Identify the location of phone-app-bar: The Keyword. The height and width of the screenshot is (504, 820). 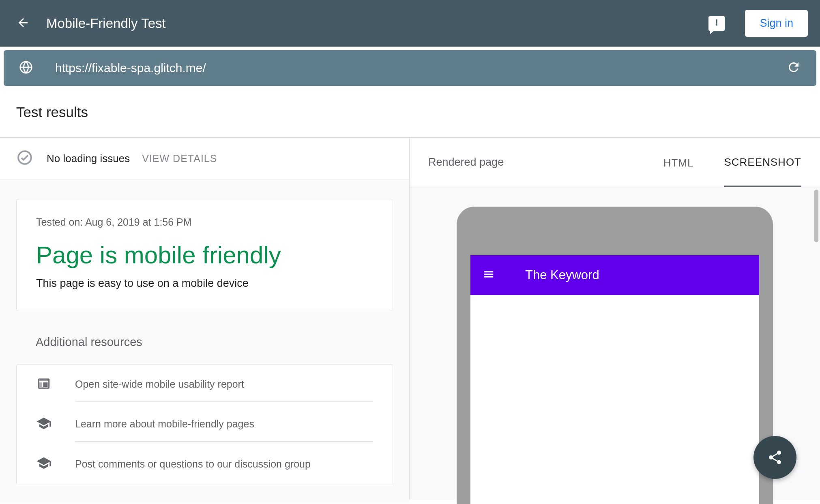
(615, 275).